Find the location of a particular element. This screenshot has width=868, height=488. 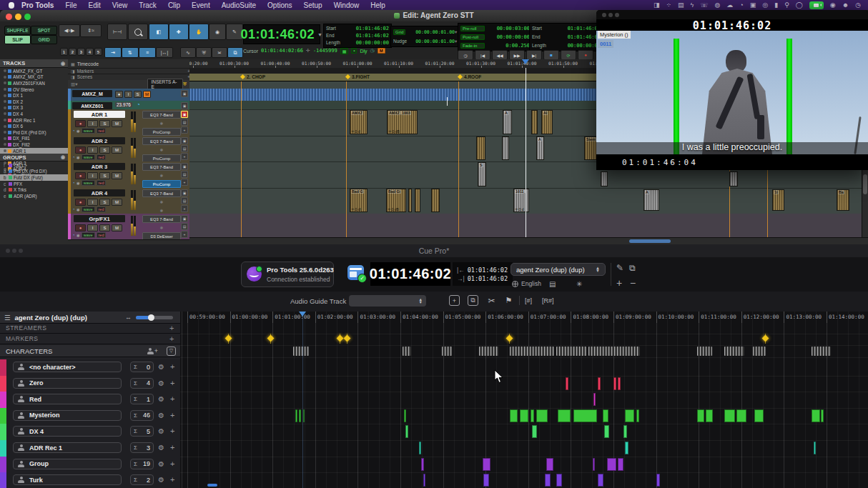

insert-procomp: ProComp is located at coordinates (162, 131).